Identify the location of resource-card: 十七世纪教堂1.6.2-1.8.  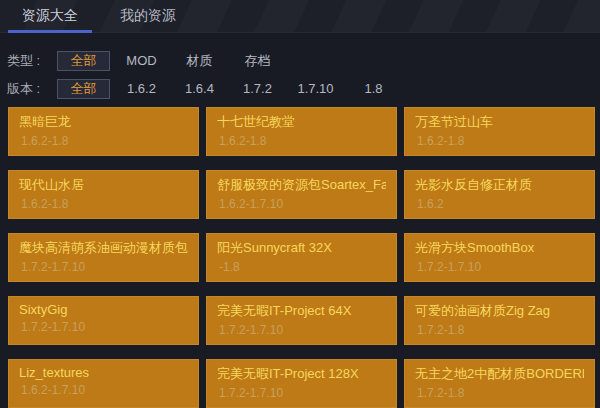
(302, 132).